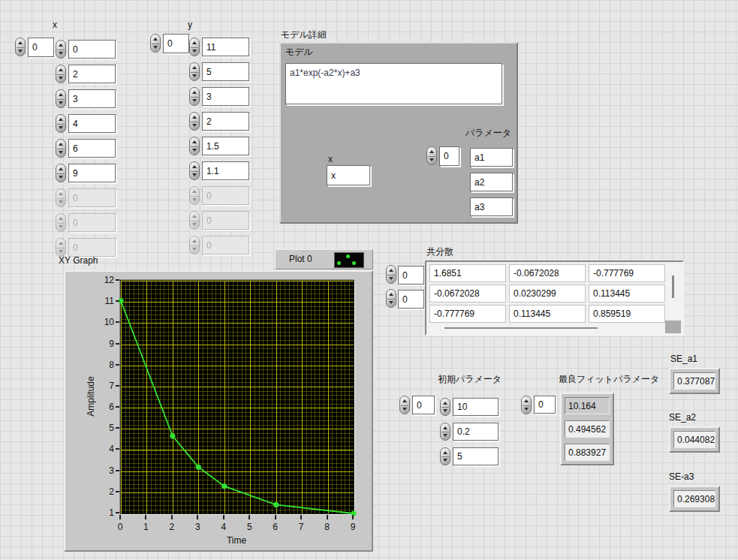  What do you see at coordinates (92, 222) in the screenshot?
I see `x-array-value-7: 0` at bounding box center [92, 222].